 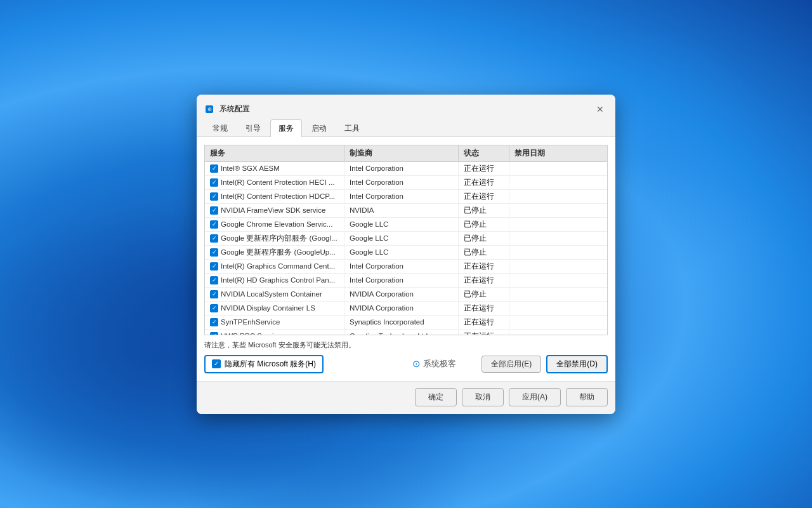 I want to click on tab-startup: 启动, so click(x=319, y=128).